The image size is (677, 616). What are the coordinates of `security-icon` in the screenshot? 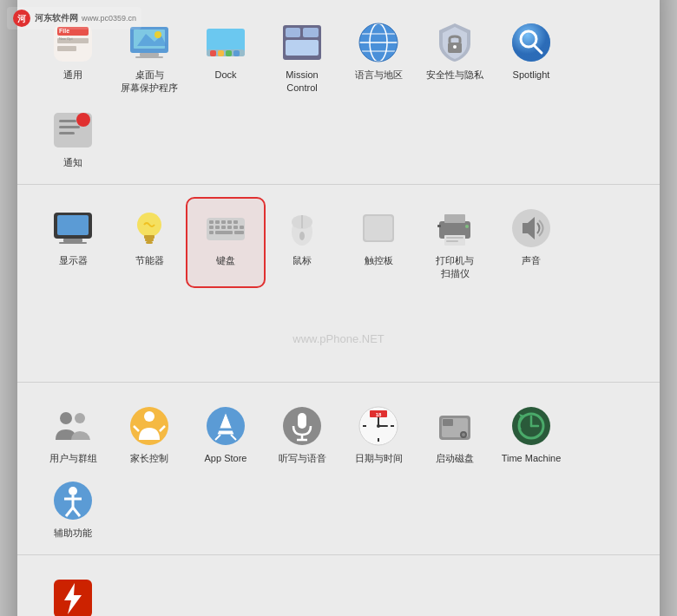 It's located at (455, 43).